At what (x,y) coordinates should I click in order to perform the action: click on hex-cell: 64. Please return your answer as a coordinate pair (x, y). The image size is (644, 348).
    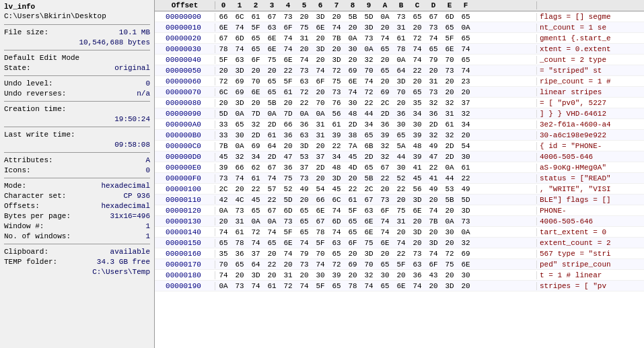
    Looking at the image, I should click on (256, 265).